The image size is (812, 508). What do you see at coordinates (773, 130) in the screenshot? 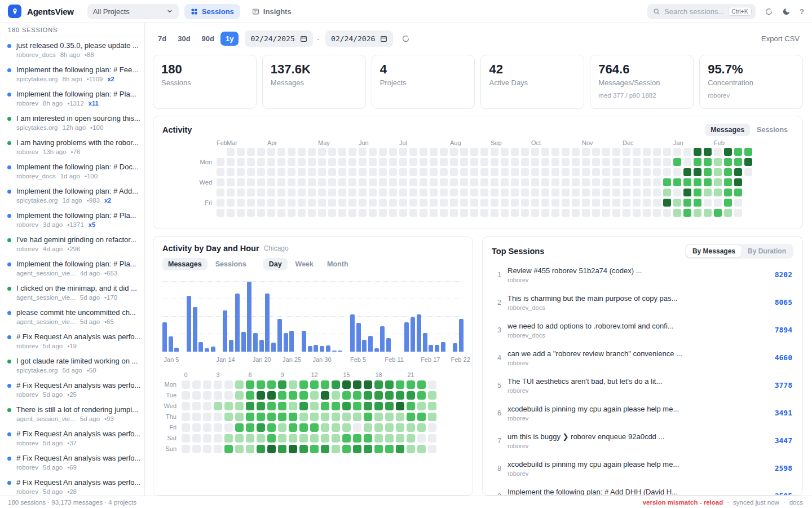
I see `activity-toggle-sessions: Sessions` at bounding box center [773, 130].